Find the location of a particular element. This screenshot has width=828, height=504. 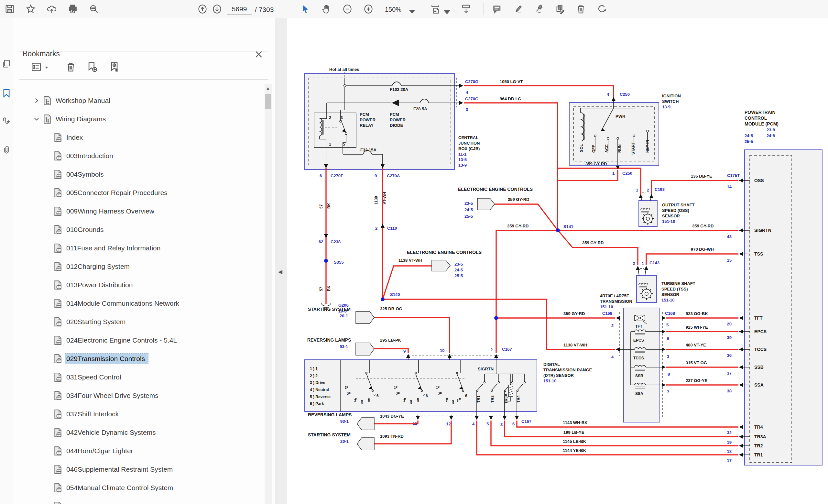

zoom-dropdown-caret-icon is located at coordinates (409, 9).